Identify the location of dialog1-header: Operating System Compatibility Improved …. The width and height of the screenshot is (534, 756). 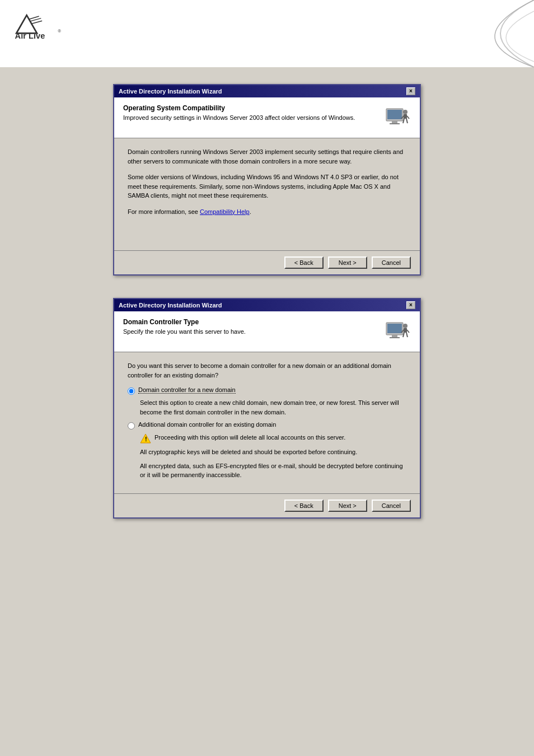
(267, 118).